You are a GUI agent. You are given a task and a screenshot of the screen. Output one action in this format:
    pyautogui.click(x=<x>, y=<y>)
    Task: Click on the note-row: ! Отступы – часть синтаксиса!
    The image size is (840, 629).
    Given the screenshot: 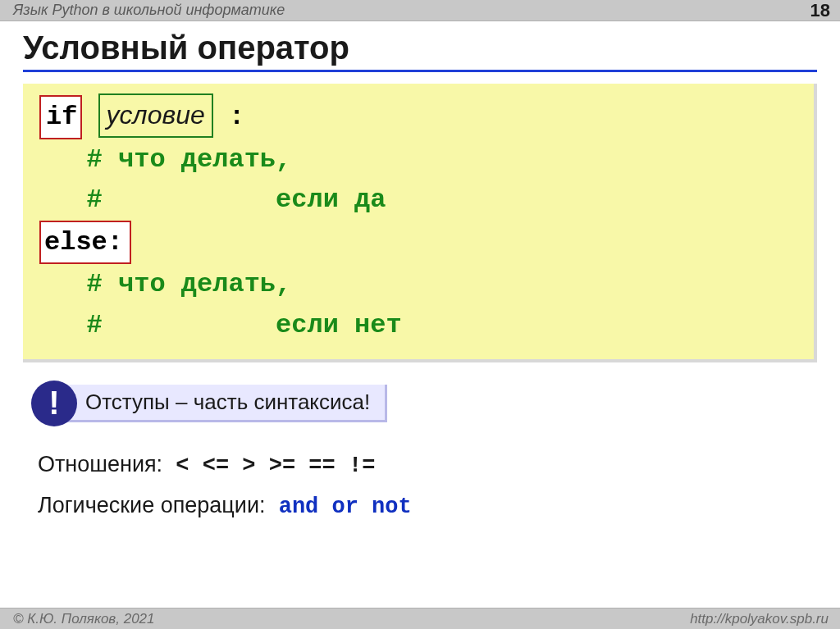 What is the action you would take?
    pyautogui.click(x=424, y=403)
    